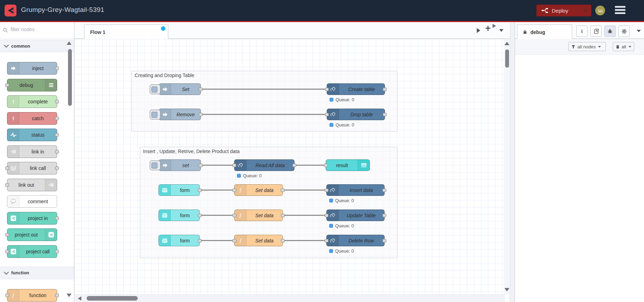 The image size is (644, 302). What do you see at coordinates (32, 235) in the screenshot?
I see `palette-node-project-out: project out` at bounding box center [32, 235].